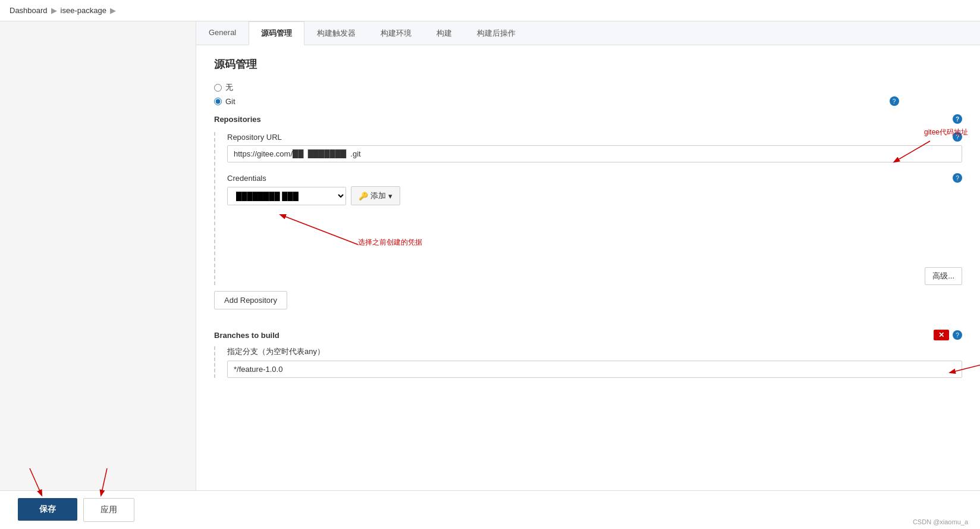 This screenshot has width=980, height=529. Describe the element at coordinates (490, 509) in the screenshot. I see `bottom-bar: 保存 应用` at that location.